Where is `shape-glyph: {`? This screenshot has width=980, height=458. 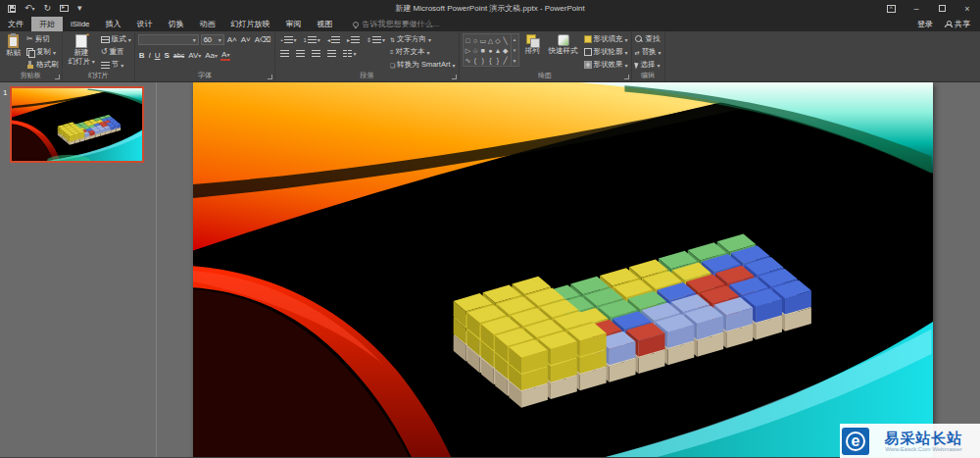
shape-glyph: { is located at coordinates (490, 61).